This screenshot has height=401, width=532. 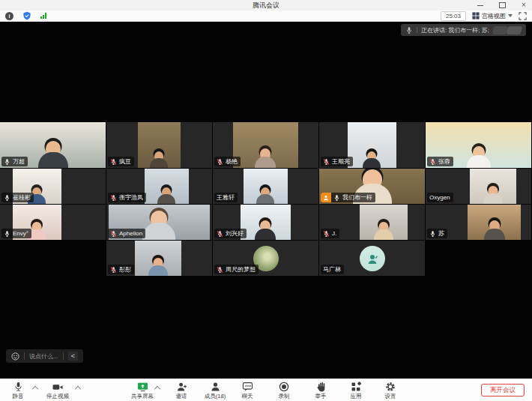 I want to click on speaking-indicator: 正在讲话: 我们布一样; 苏;, so click(x=463, y=30).